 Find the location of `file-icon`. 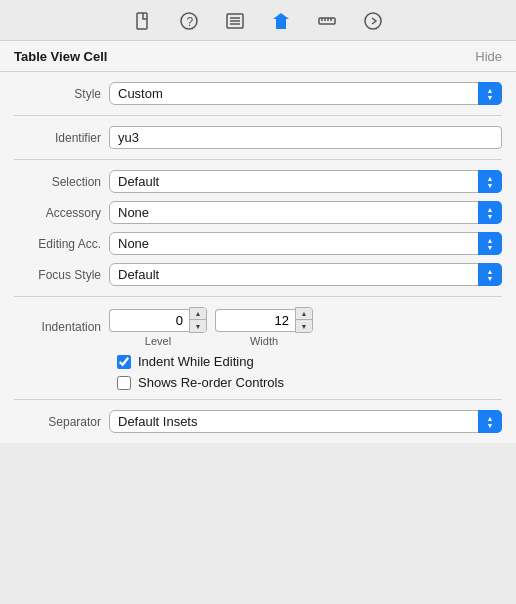

file-icon is located at coordinates (143, 21).